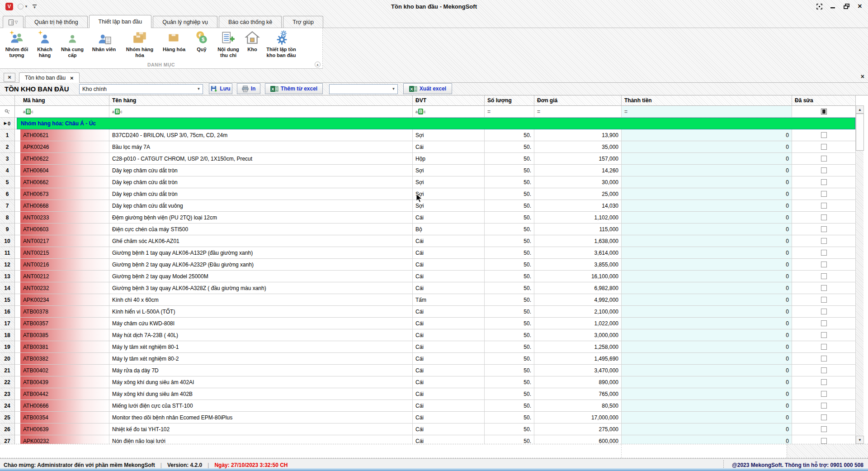 This screenshot has width=868, height=471. Describe the element at coordinates (707, 100) in the screenshot. I see `header-thanh-tien: Thành tiền` at that location.